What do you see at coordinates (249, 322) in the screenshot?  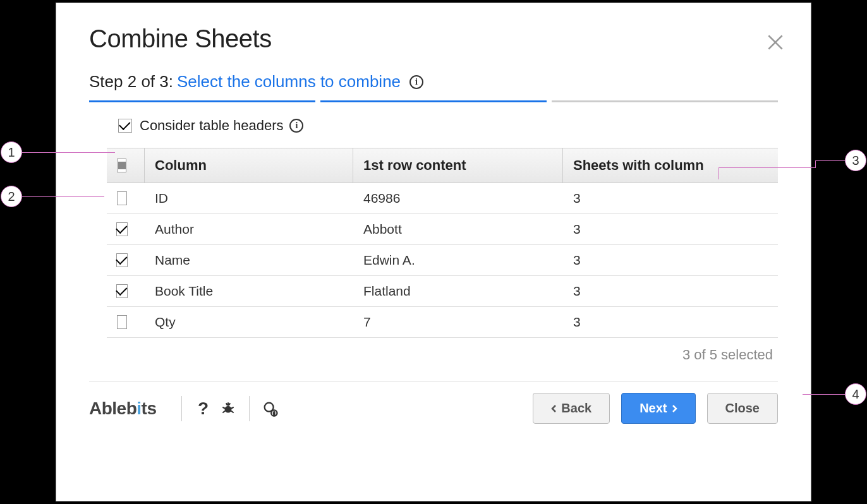 I see `cell-column: Qty` at bounding box center [249, 322].